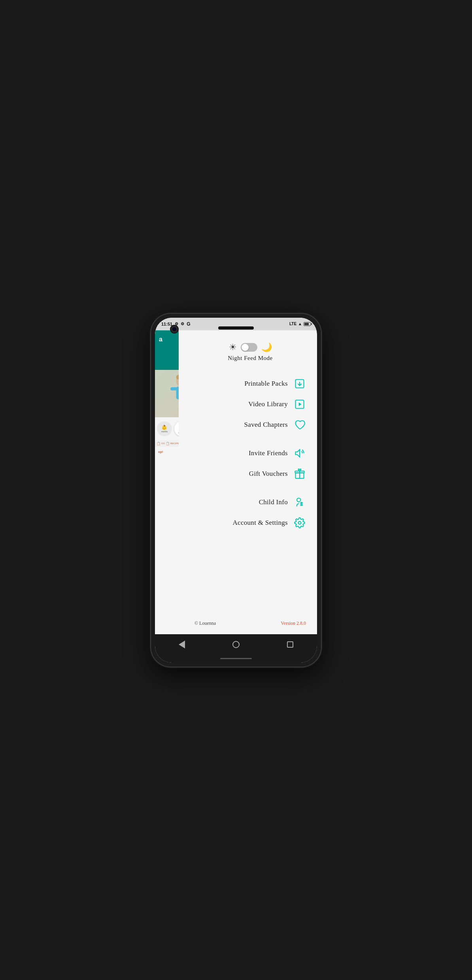 This screenshot has width=472, height=980. I want to click on google-icon: G, so click(188, 324).